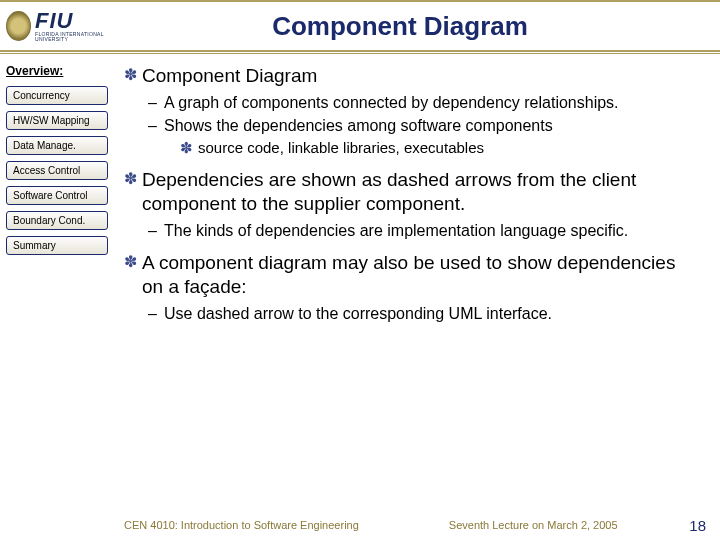 The image size is (720, 540). What do you see at coordinates (57, 246) in the screenshot?
I see `sidebar-item-summary: Summary` at bounding box center [57, 246].